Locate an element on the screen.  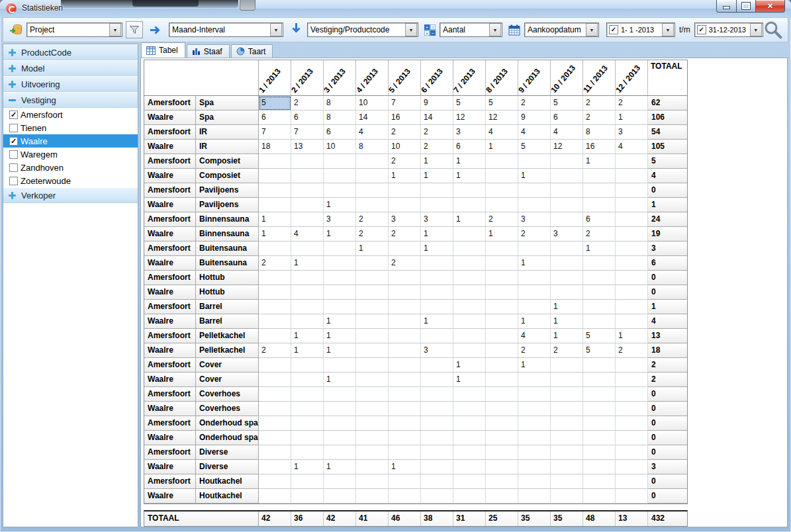
table-cell: 3 is located at coordinates (535, 220).